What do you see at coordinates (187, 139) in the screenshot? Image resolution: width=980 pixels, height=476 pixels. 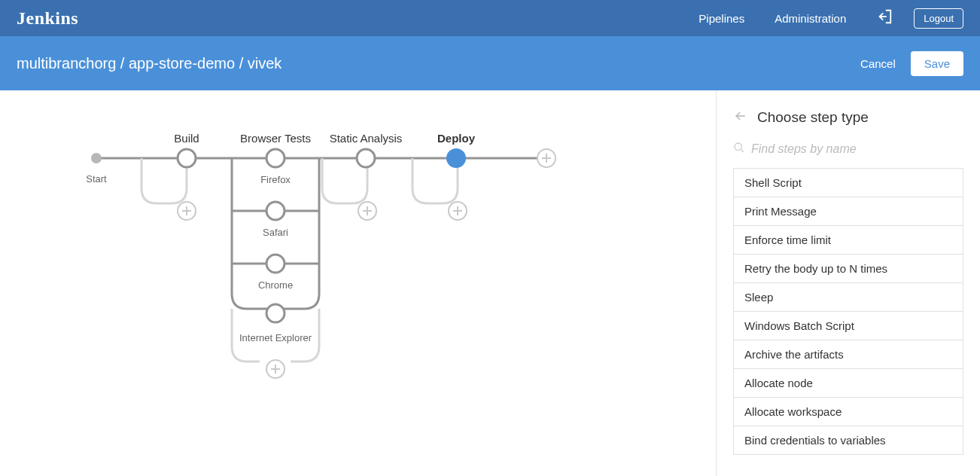 I see `stage-label-build: Build` at bounding box center [187, 139].